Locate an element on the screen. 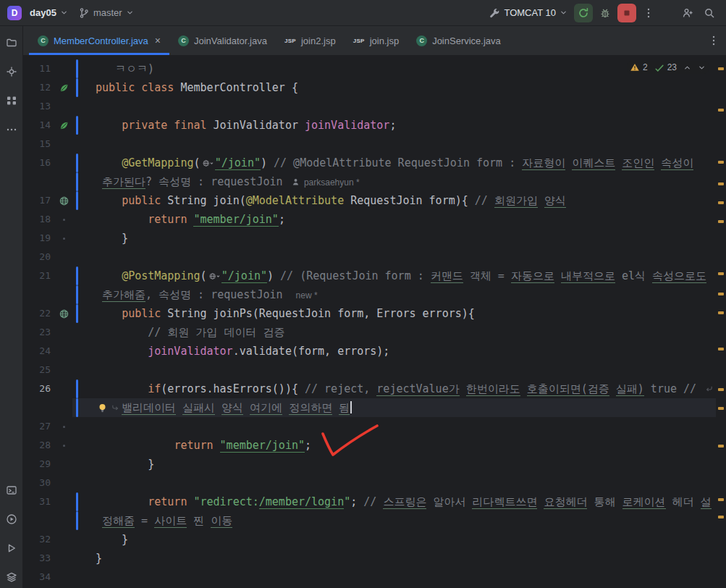 The image size is (726, 588). code-line-12: 12public class MemberController { is located at coordinates (369, 88).